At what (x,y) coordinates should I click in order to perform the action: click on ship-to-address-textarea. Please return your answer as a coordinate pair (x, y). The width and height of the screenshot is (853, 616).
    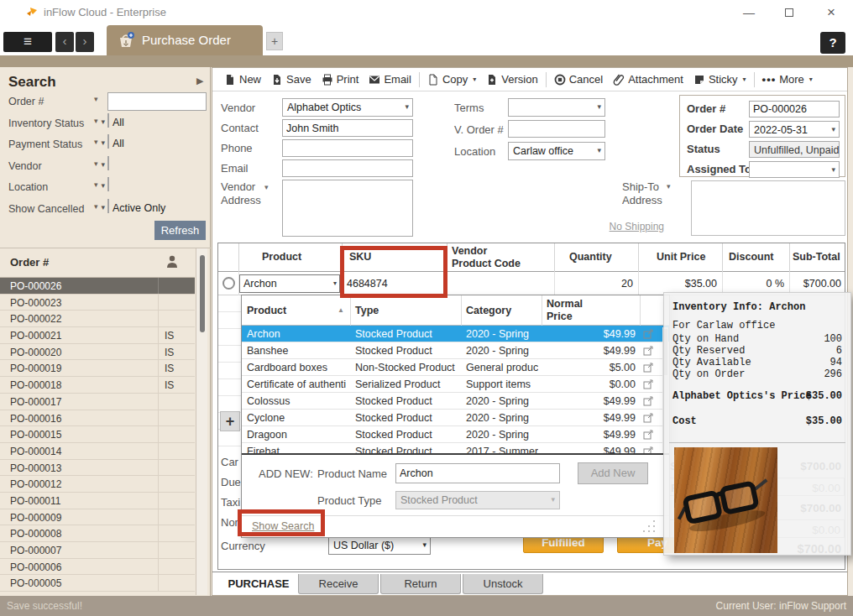
    Looking at the image, I should click on (768, 208).